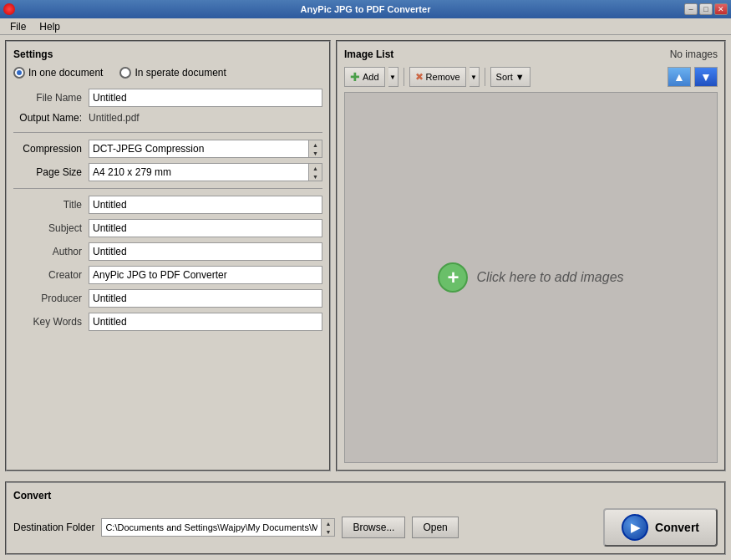 This screenshot has width=731, height=560. What do you see at coordinates (679, 77) in the screenshot?
I see `move-up-button: ▲` at bounding box center [679, 77].